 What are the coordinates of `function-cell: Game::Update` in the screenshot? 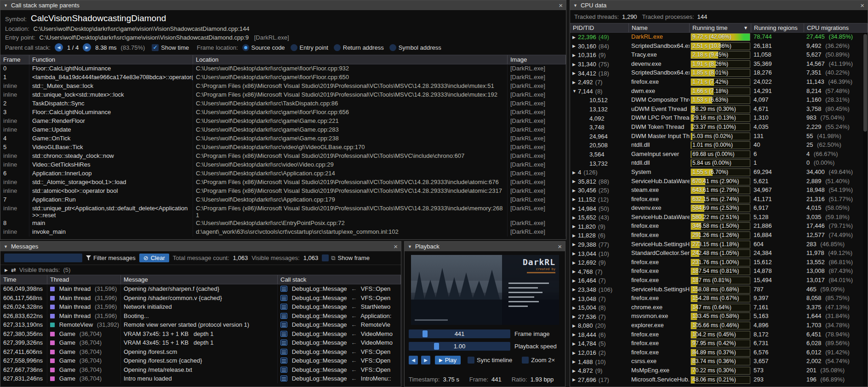 It's located at (111, 130).